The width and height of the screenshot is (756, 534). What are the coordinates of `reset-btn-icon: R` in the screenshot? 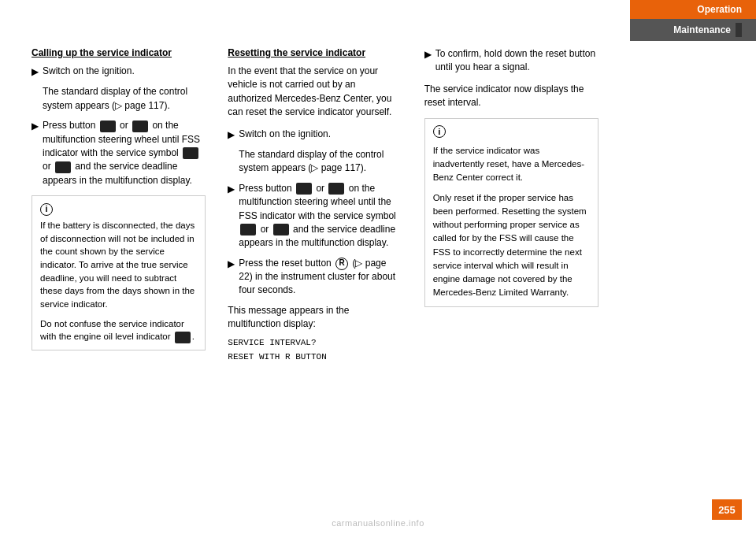 It's located at (342, 264).